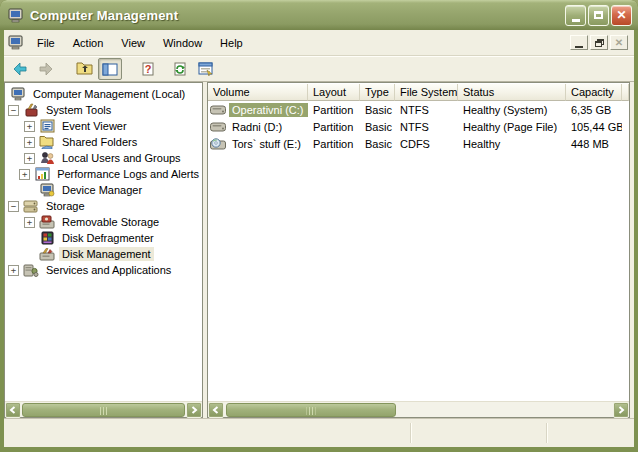 The height and width of the screenshot is (452, 638). I want to click on context-help-icon: ?, so click(148, 69).